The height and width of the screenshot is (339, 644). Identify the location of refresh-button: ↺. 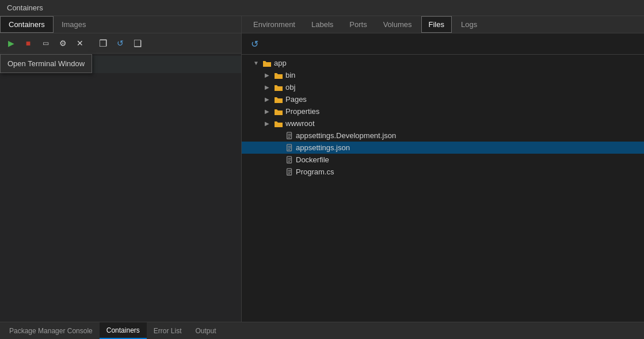
(120, 43).